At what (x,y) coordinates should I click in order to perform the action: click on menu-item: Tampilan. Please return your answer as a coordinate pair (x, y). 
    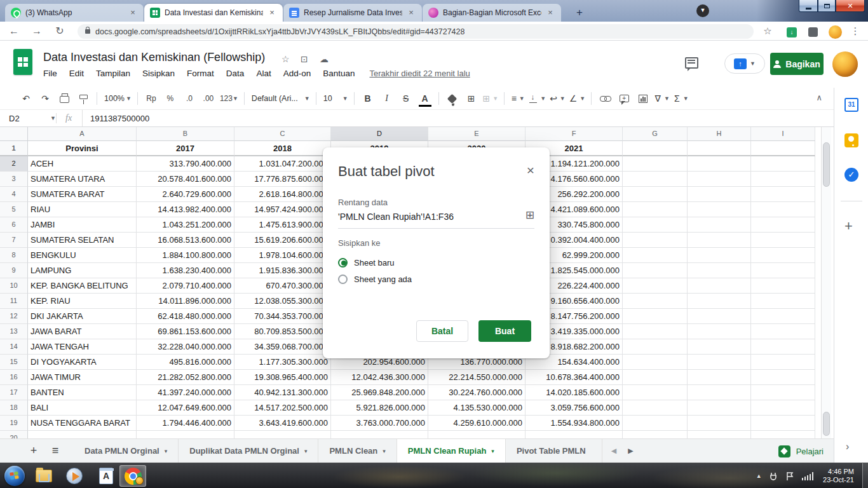
    Looking at the image, I should click on (113, 74).